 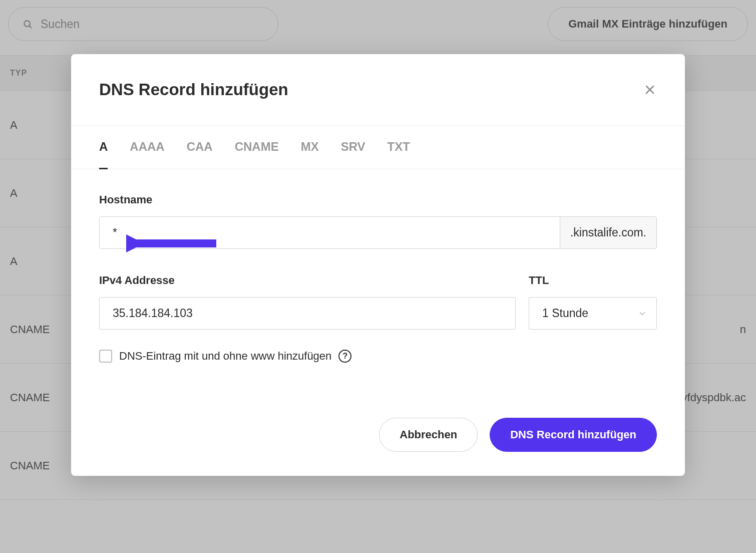 I want to click on hostname-label: Hostname, so click(x=378, y=200).